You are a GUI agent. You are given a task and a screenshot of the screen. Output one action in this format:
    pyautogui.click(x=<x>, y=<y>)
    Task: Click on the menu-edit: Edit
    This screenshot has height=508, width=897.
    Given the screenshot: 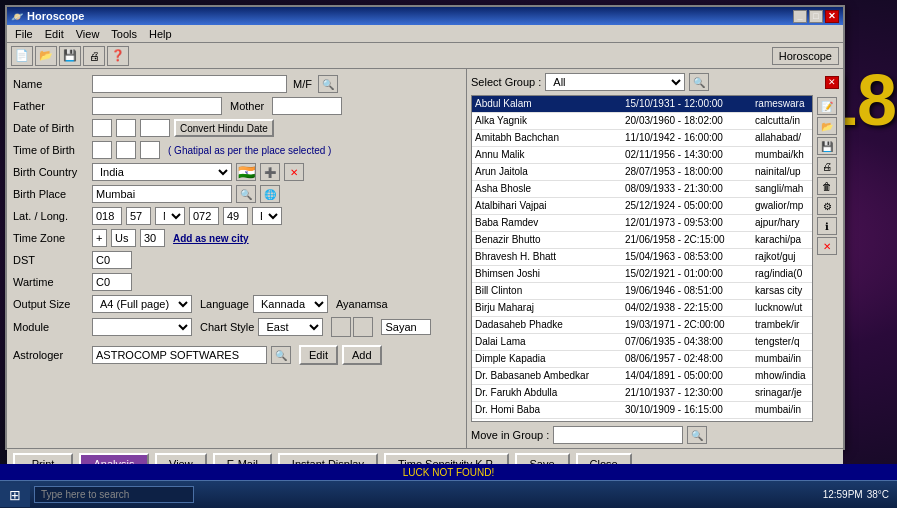 What is the action you would take?
    pyautogui.click(x=54, y=34)
    